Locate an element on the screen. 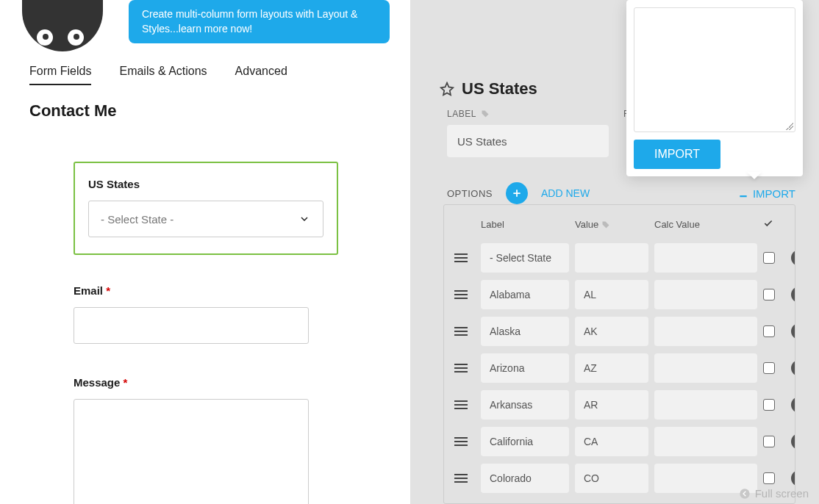  promo-text: Create multi-column form layouts with La… is located at coordinates (250, 21).